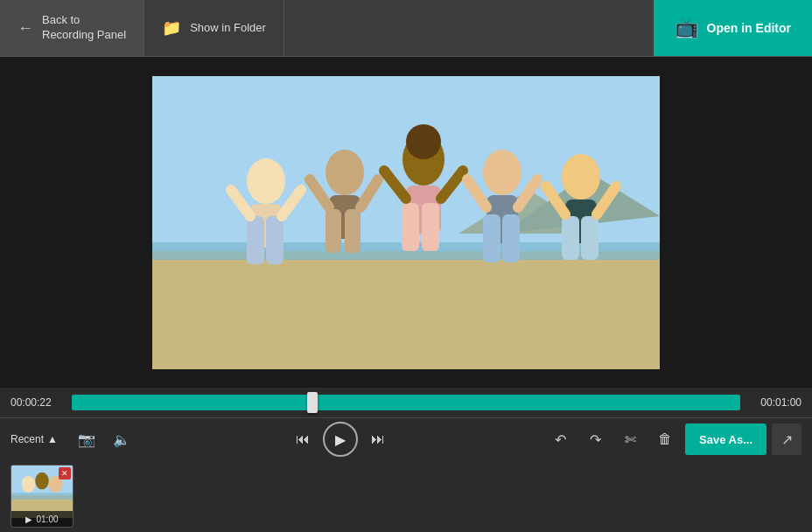 The height and width of the screenshot is (532, 812). I want to click on editor-icon: 📺, so click(686, 28).